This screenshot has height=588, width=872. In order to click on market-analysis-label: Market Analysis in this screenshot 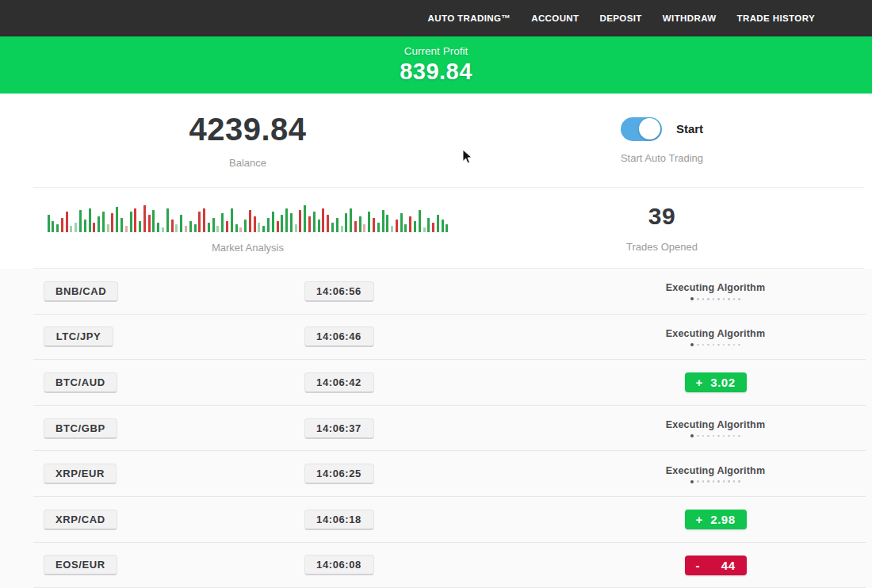, I will do `click(247, 247)`.